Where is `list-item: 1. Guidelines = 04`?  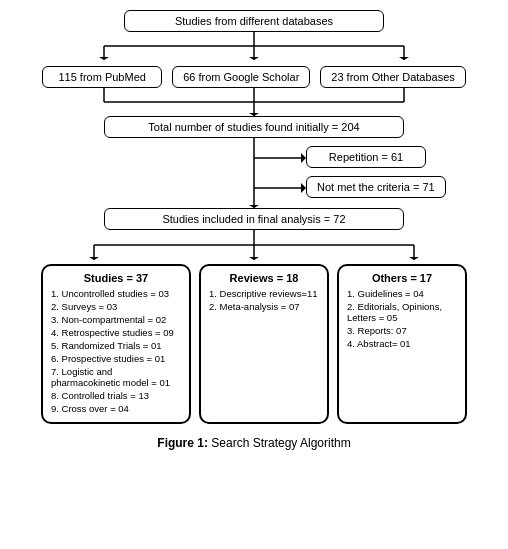 list-item: 1. Guidelines = 04 is located at coordinates (402, 294).